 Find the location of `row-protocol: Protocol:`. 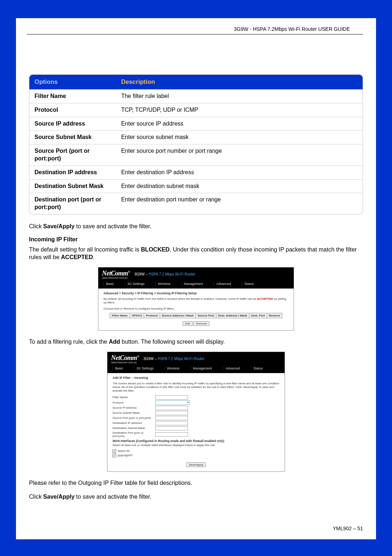

row-protocol: Protocol: is located at coordinates (196, 403).